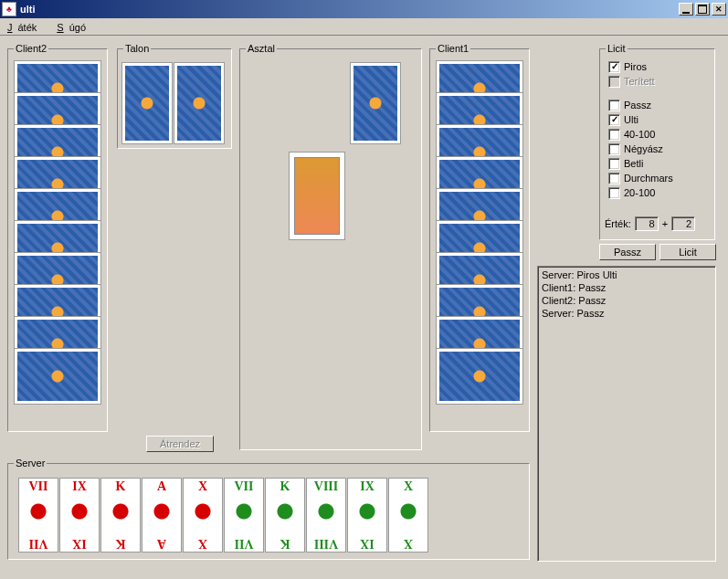 Image resolution: width=728 pixels, height=579 pixels. I want to click on titlebar: ♣ ulti, so click(364, 9).